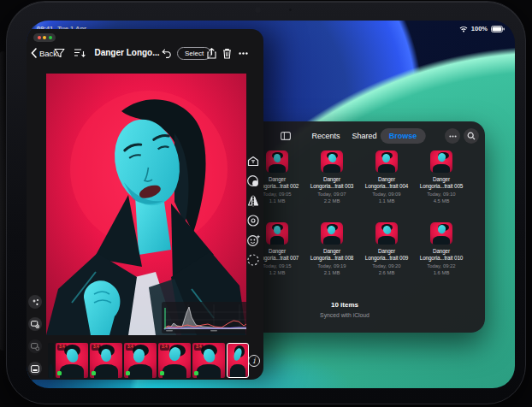 The image size is (532, 407). What do you see at coordinates (50, 38) in the screenshot?
I see `zoom-window-dot` at bounding box center [50, 38].